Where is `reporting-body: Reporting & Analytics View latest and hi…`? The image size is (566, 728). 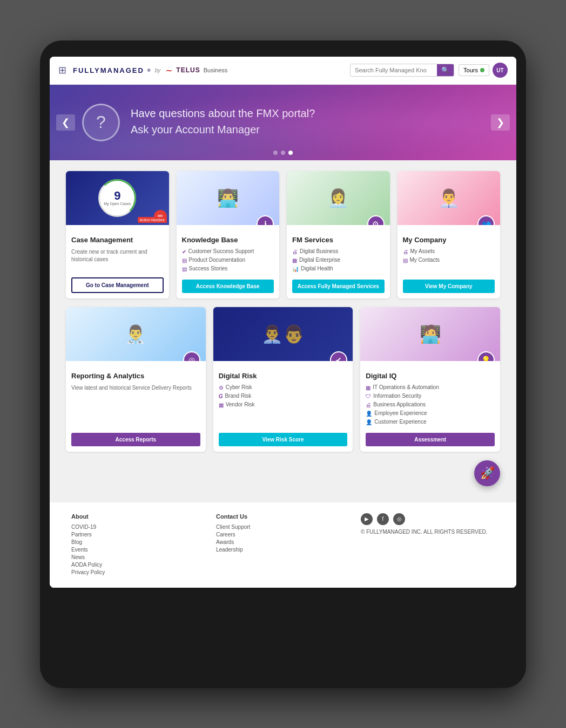
reporting-body: Reporting & Analytics View latest and hi… is located at coordinates (136, 406).